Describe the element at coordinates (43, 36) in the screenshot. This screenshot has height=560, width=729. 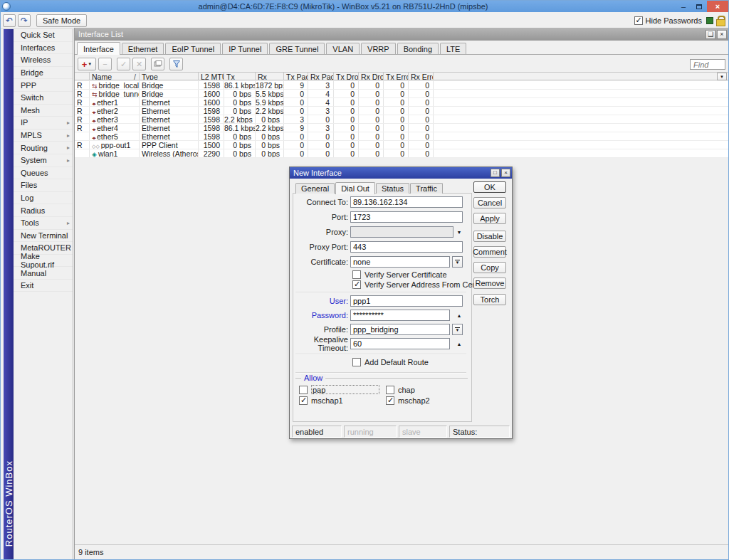
I see `sidebar-item-quick-set: Quick Set` at that location.